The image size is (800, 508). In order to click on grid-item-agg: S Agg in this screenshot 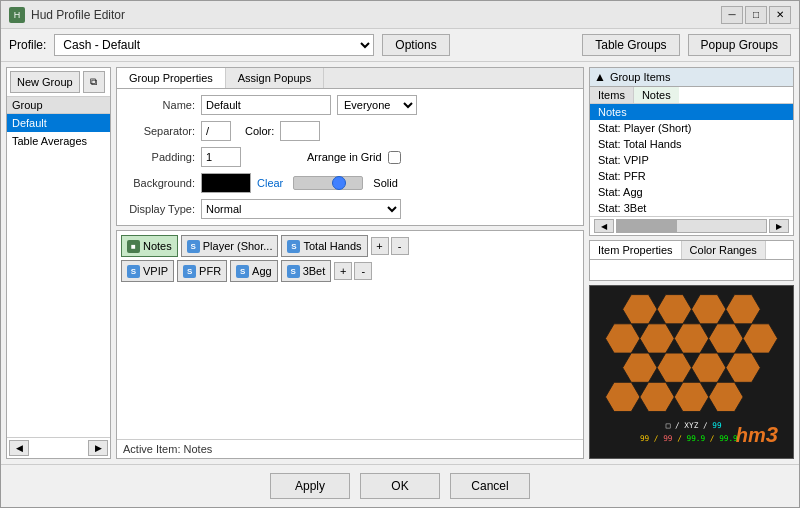, I will do `click(254, 271)`.